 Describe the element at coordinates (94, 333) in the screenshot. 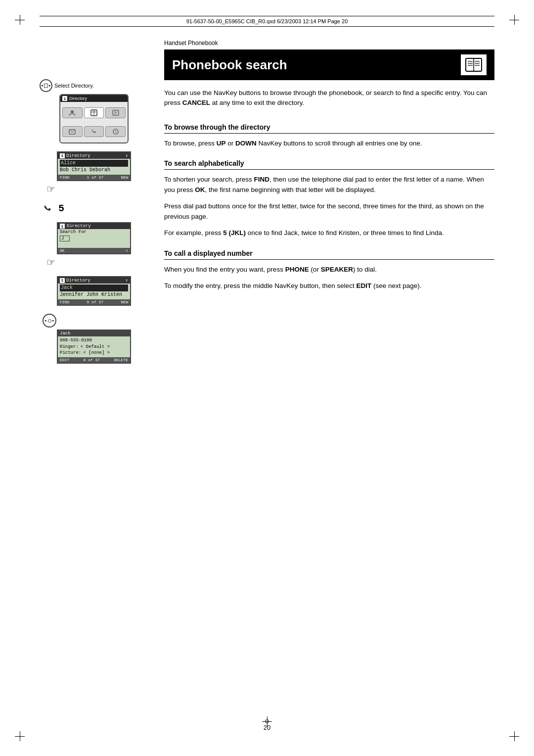

I see `lcd-detail-header: Jack` at that location.